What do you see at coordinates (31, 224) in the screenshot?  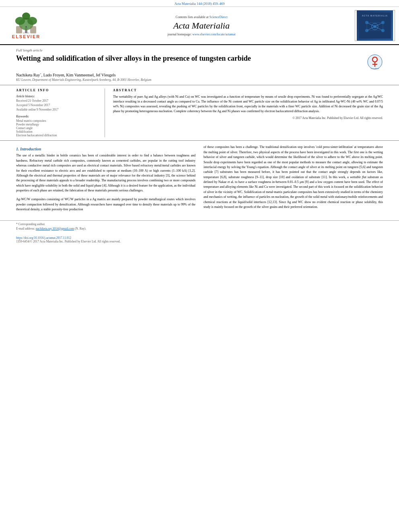 I see `corresponding-label: * Corresponding author.` at bounding box center [31, 224].